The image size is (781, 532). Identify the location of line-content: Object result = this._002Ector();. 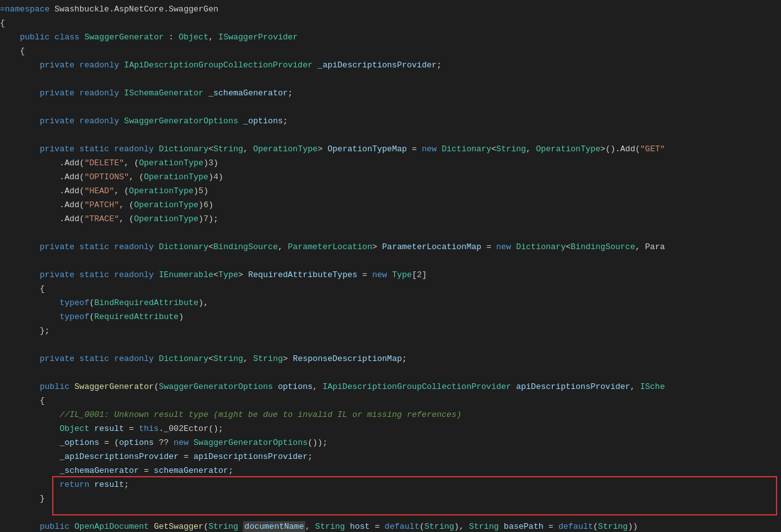
(390, 429).